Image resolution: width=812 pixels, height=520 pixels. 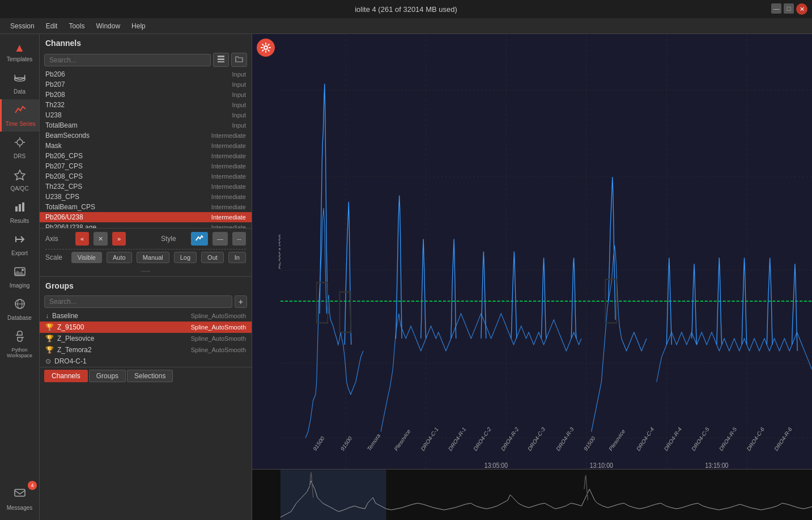 What do you see at coordinates (185, 257) in the screenshot?
I see `scale-log-btn: Log` at bounding box center [185, 257].